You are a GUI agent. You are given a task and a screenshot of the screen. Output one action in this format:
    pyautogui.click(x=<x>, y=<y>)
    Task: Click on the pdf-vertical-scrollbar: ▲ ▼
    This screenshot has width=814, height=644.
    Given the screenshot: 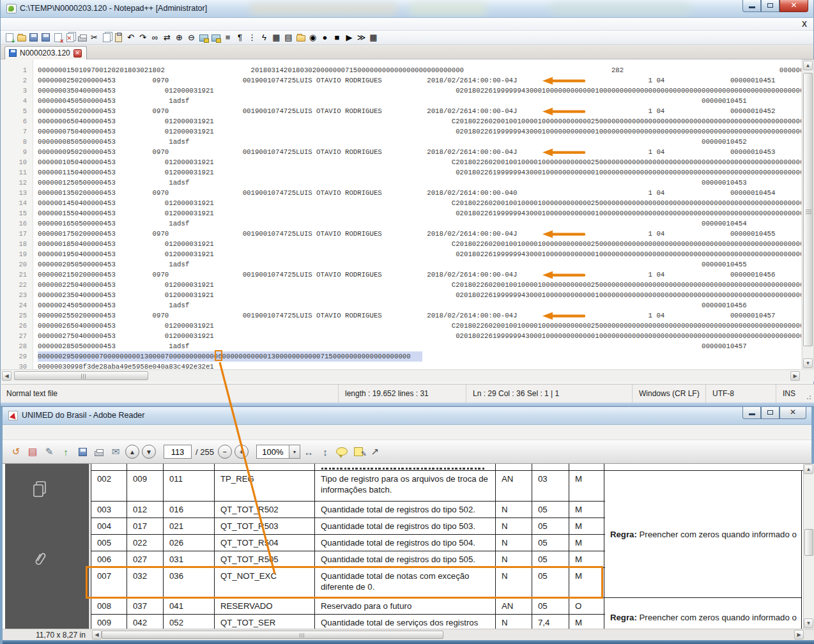 What is the action you would take?
    pyautogui.click(x=809, y=546)
    